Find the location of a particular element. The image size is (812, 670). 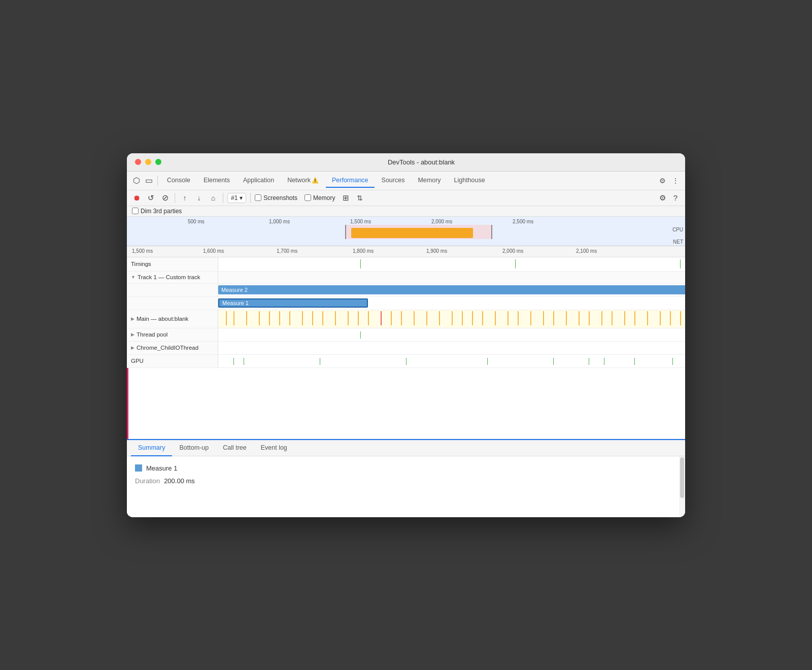

tick-1700: 1,700 ms is located at coordinates (287, 251).